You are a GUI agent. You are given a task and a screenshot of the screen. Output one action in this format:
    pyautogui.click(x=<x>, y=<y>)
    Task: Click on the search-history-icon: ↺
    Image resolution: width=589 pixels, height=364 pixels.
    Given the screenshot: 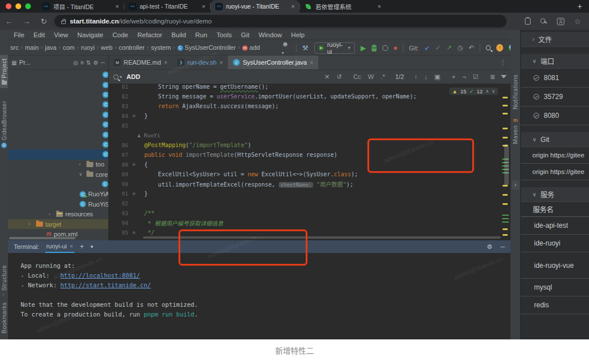 What is the action you would take?
    pyautogui.click(x=339, y=77)
    